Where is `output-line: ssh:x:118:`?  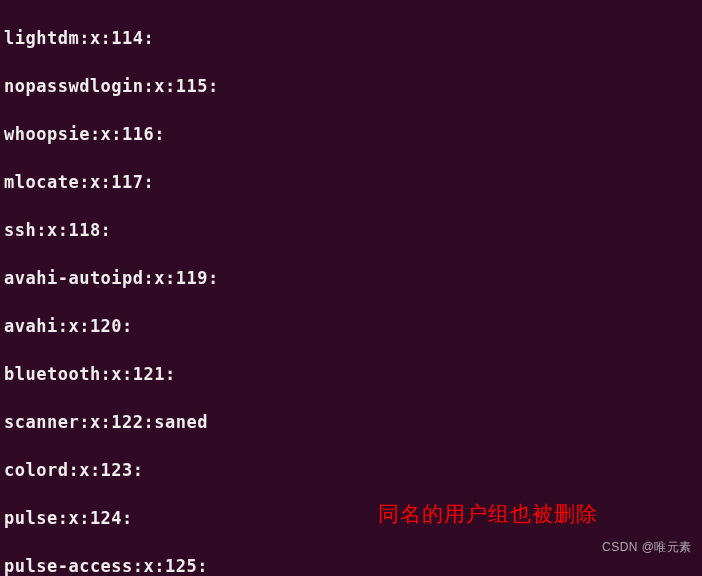
output-line: ssh:x:118: is located at coordinates (351, 230).